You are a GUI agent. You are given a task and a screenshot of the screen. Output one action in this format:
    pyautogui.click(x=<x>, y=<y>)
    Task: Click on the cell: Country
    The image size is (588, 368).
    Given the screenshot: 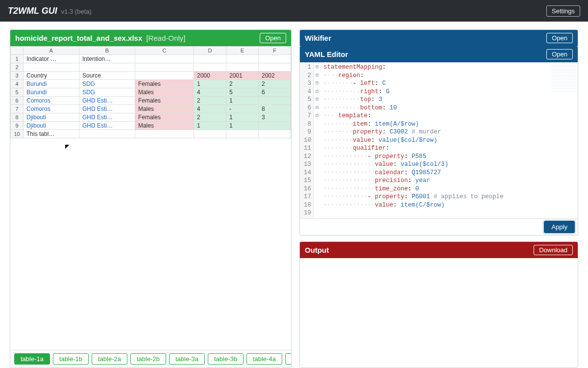 What is the action you would take?
    pyautogui.click(x=51, y=76)
    